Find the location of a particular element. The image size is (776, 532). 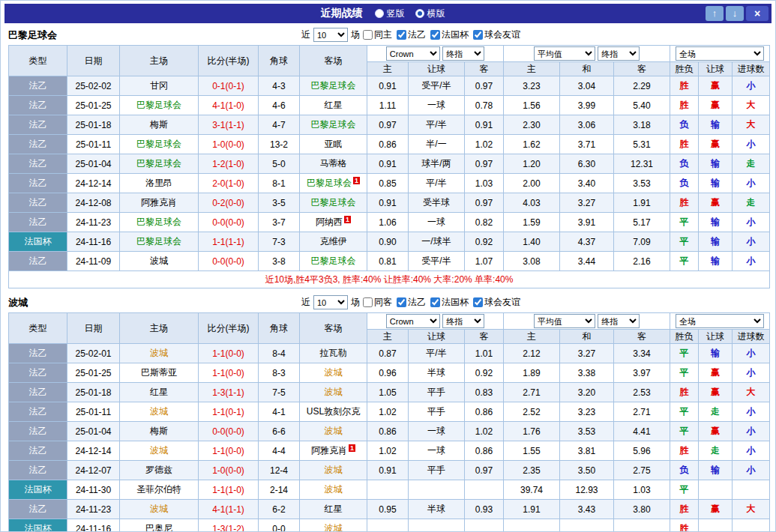

odds-home-cell: 0.81 is located at coordinates (388, 262).